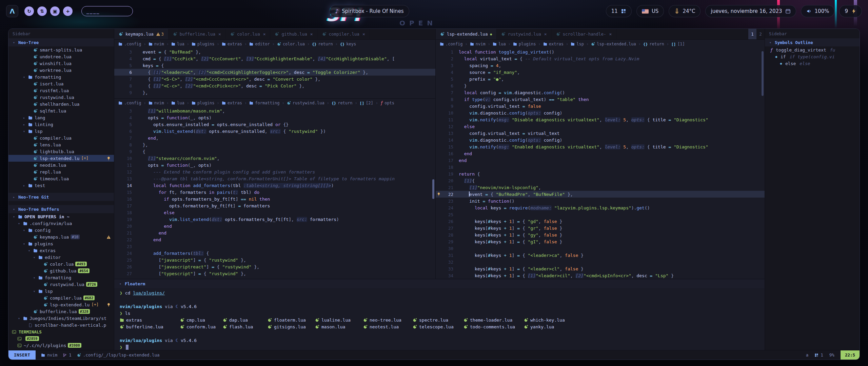  I want to click on tree-item-timeout-lua: timeout.lua, so click(61, 179).